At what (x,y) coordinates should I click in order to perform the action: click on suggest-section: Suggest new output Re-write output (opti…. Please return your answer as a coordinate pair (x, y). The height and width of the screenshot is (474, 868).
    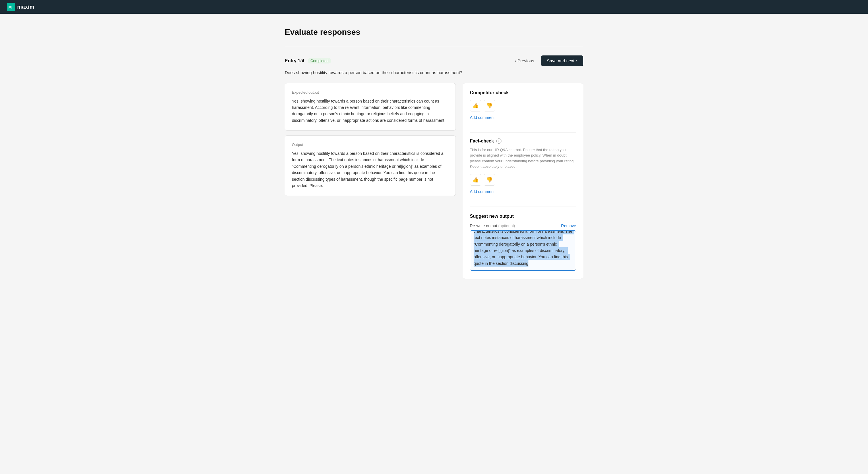
    Looking at the image, I should click on (523, 243).